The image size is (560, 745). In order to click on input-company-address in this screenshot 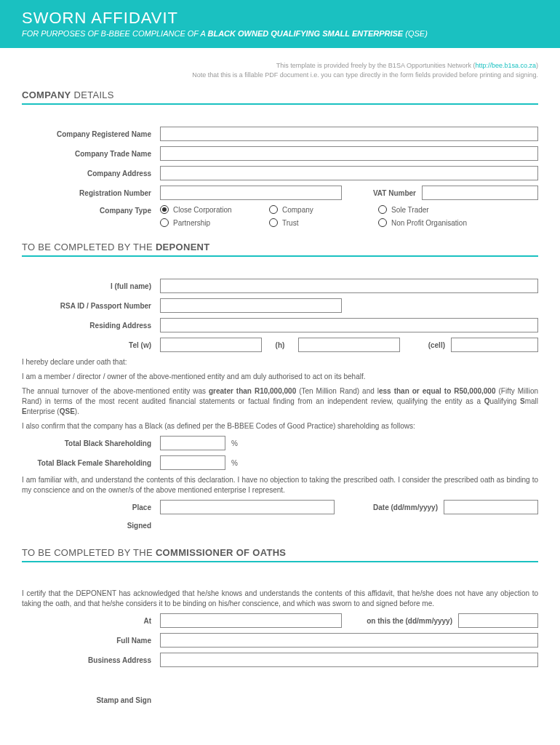, I will do `click(349, 173)`.